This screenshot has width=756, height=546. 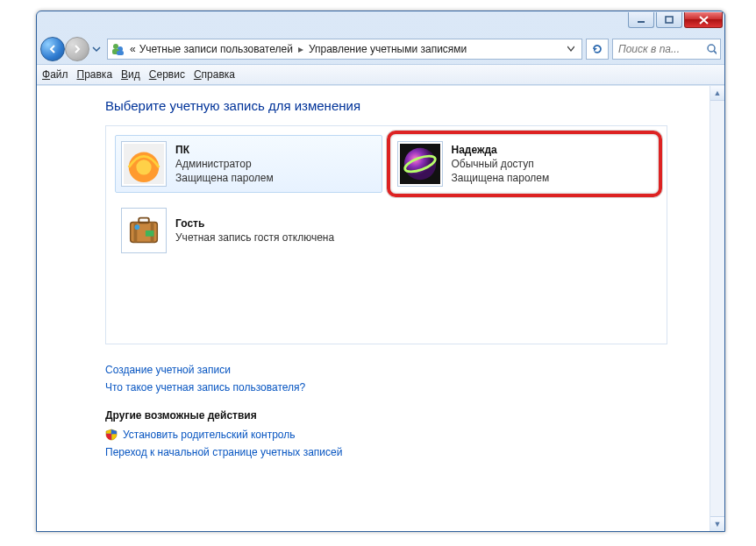 What do you see at coordinates (96, 49) in the screenshot?
I see `nav-history-dropdown` at bounding box center [96, 49].